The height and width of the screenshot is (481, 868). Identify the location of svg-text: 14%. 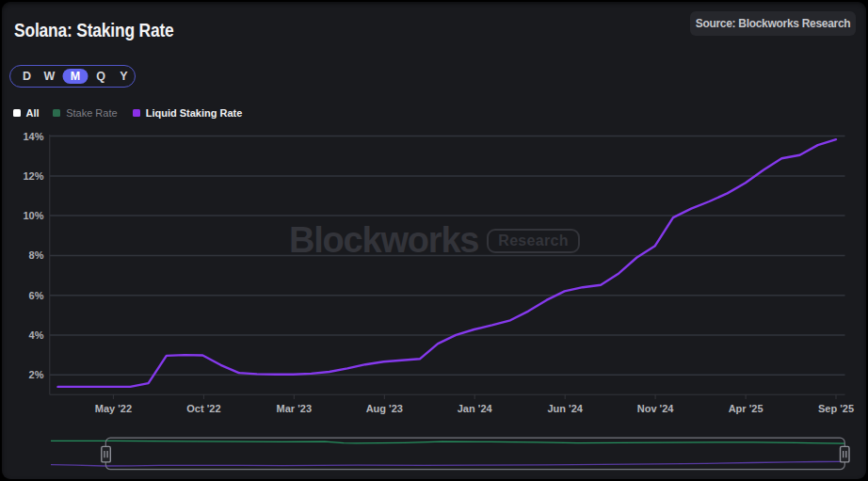
(33, 136).